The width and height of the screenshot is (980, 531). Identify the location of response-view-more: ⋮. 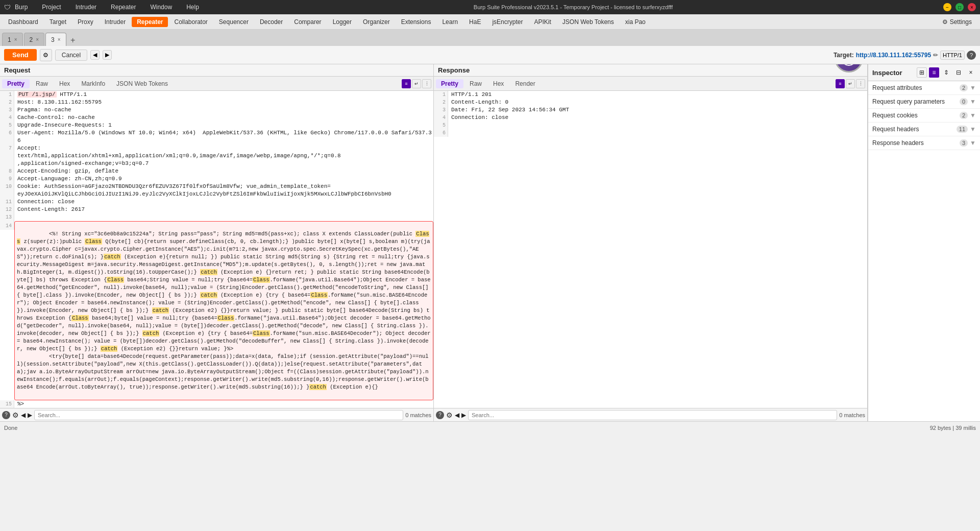
(861, 84).